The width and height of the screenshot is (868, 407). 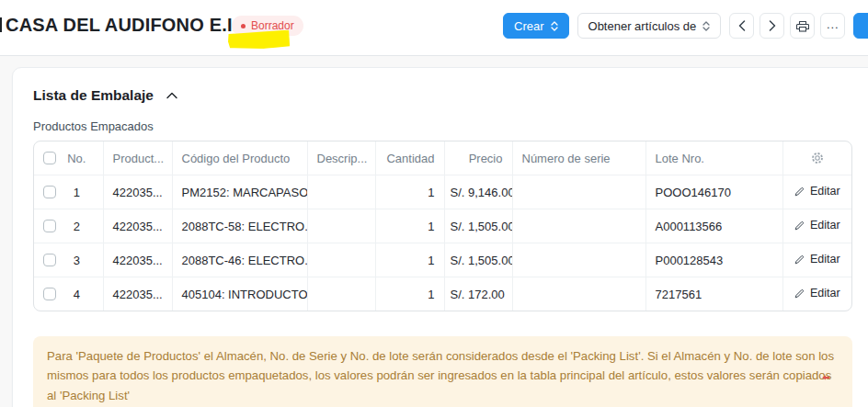 What do you see at coordinates (138, 158) in the screenshot?
I see `col-product: Product...` at bounding box center [138, 158].